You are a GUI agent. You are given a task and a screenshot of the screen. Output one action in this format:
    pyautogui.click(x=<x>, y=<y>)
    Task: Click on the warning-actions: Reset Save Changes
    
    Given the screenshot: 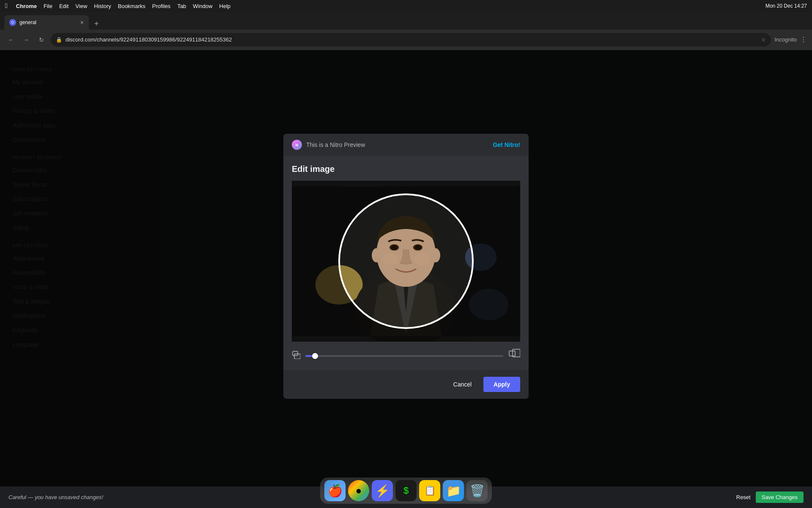 What is the action you would take?
    pyautogui.click(x=770, y=497)
    